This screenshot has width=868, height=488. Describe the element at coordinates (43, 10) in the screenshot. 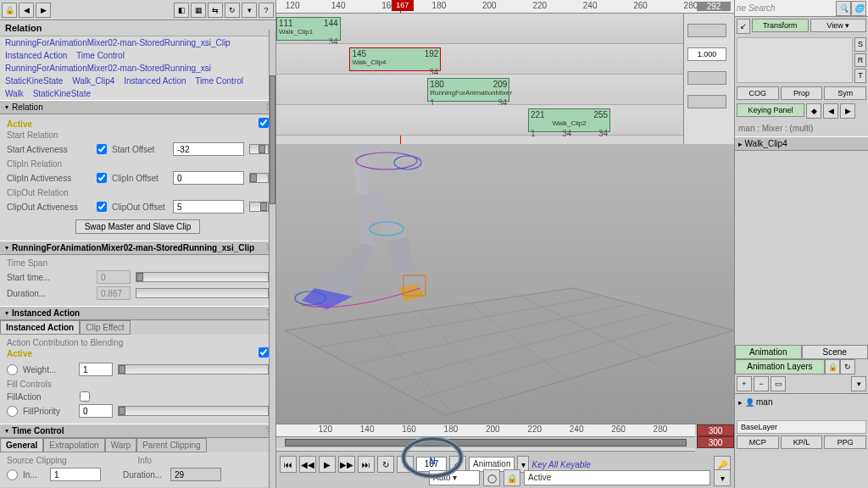

I see `fwd-icon: ▶` at that location.